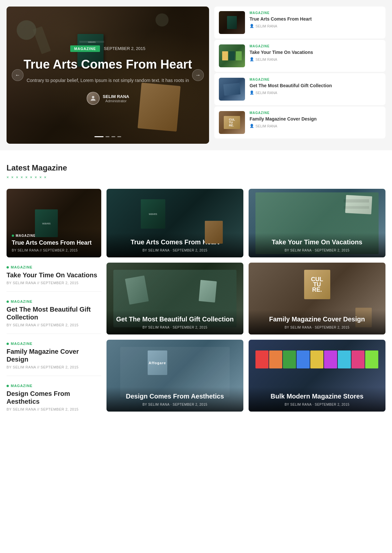 This screenshot has height=553, width=392. I want to click on mid-card-1: waves True Arts Comes From Heart BY SELI…, so click(175, 223).